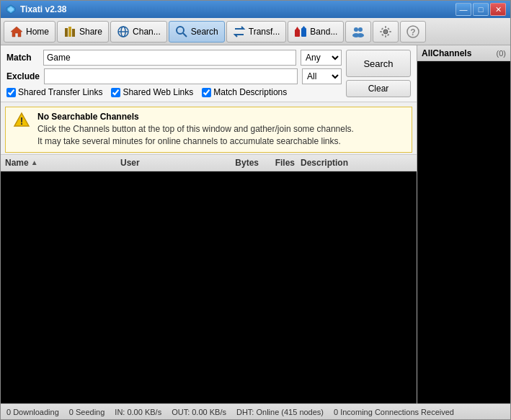 The image size is (511, 420). I want to click on clear-button: Clear, so click(378, 89).